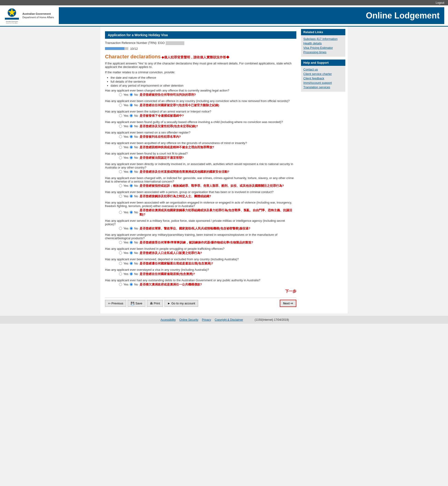 This screenshot has height=486, width=448. Describe the element at coordinates (169, 126) in the screenshot. I see `chinese-text-4: 是否曾經涉及兒童性犯罪(包含未定罪紀錄)?` at that location.